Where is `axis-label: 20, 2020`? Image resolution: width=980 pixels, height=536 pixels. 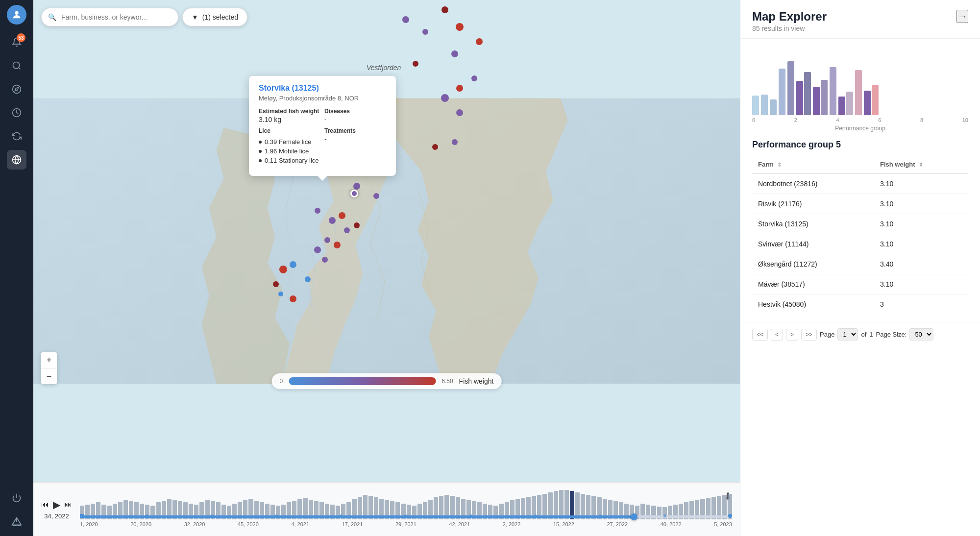
axis-label: 20, 2020 is located at coordinates (141, 524).